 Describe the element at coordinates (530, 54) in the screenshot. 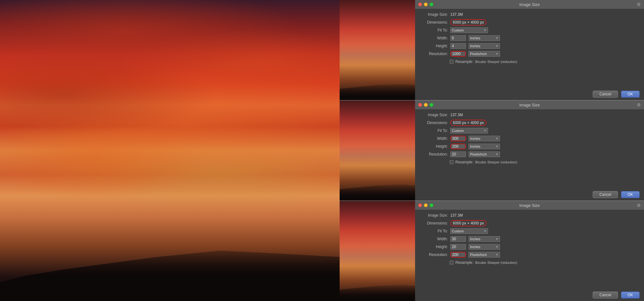

I see `dialog-1-resolution-row: Resolution: 1000 Pixels/Inch ▼` at that location.